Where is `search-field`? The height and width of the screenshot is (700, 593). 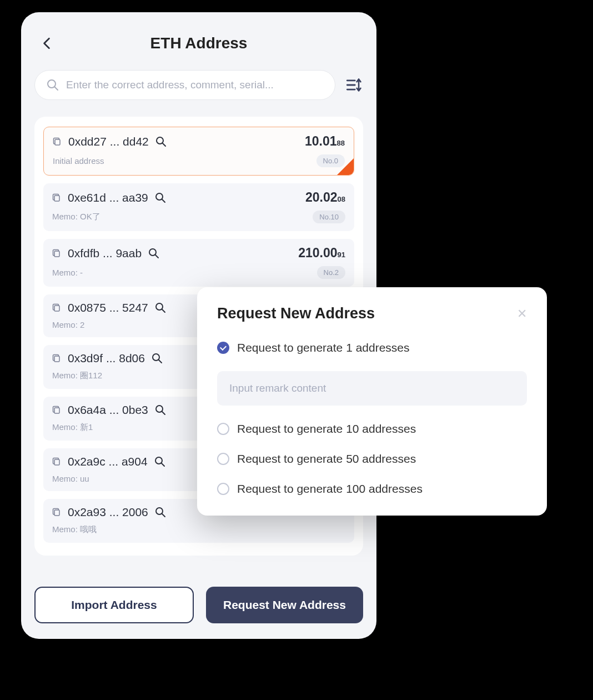
search-field is located at coordinates (185, 85).